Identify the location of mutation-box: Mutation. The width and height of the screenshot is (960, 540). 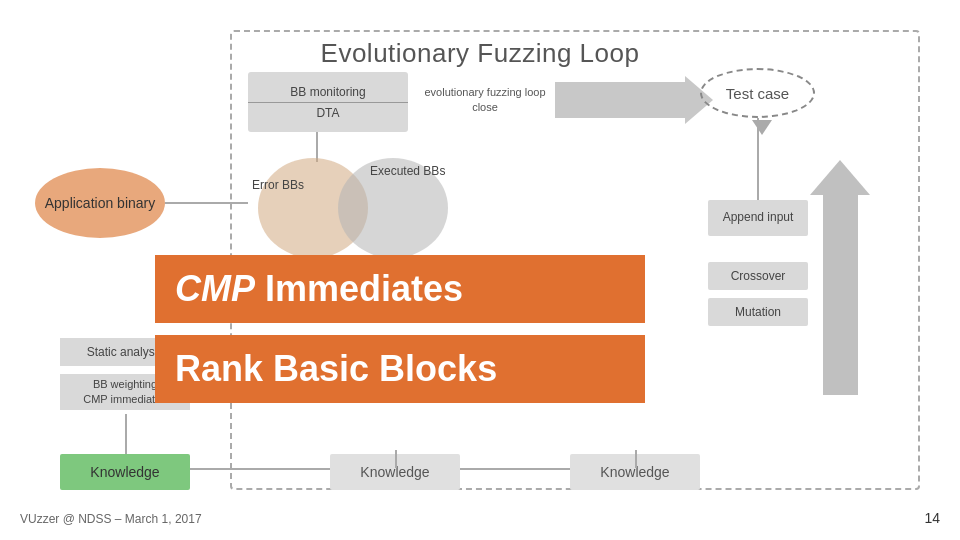
(758, 312).